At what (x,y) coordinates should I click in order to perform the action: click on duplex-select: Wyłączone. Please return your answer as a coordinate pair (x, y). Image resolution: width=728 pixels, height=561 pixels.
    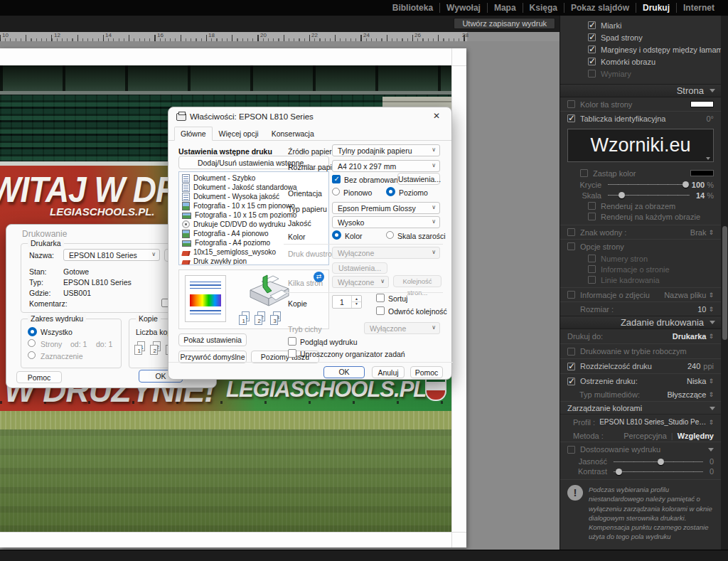
    Looking at the image, I should click on (386, 253).